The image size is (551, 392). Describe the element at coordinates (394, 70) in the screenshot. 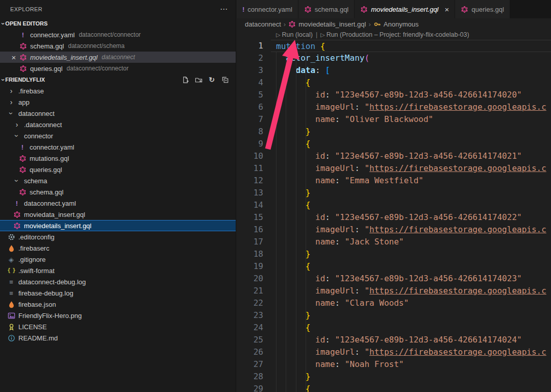

I see `code-line-3: 3 data: [` at that location.